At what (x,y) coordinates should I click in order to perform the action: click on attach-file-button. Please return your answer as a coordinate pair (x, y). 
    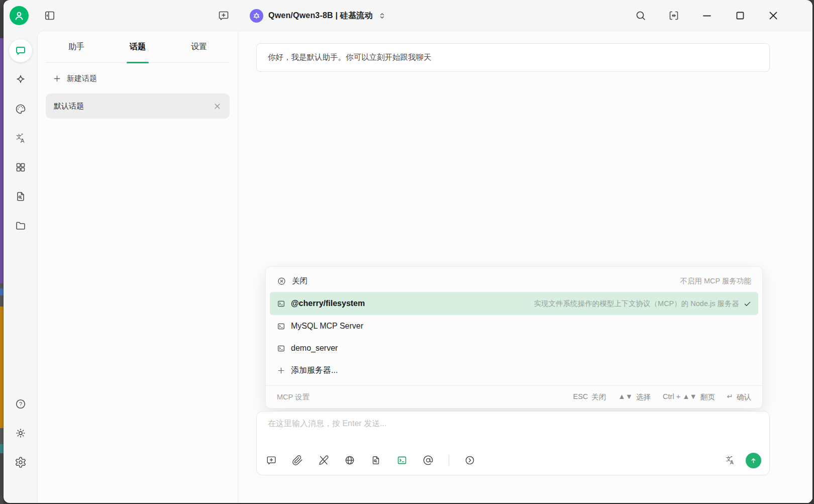
    Looking at the image, I should click on (297, 460).